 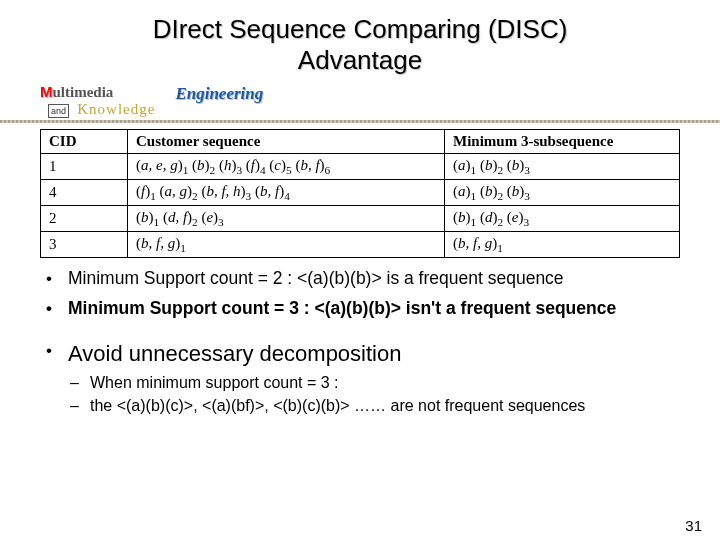 What do you see at coordinates (360, 122) in the screenshot?
I see `divider` at bounding box center [360, 122].